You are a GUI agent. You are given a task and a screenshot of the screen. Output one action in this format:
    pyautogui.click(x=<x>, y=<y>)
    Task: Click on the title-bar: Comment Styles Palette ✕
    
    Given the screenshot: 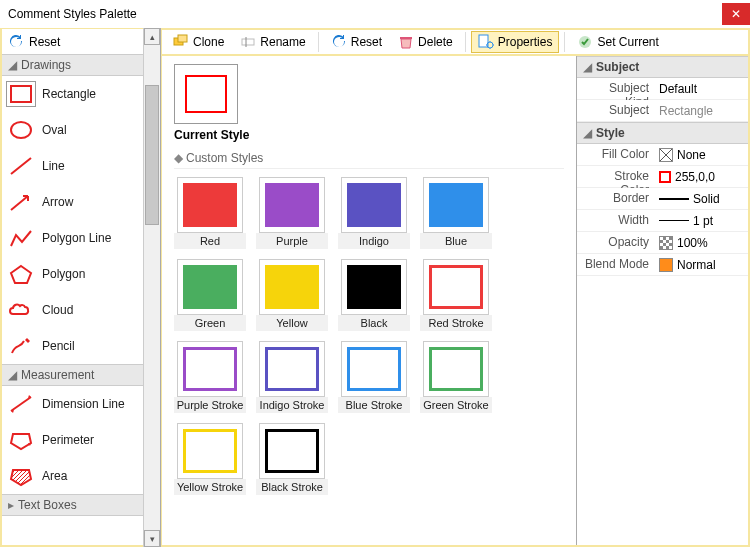 What is the action you would take?
    pyautogui.click(x=375, y=14)
    